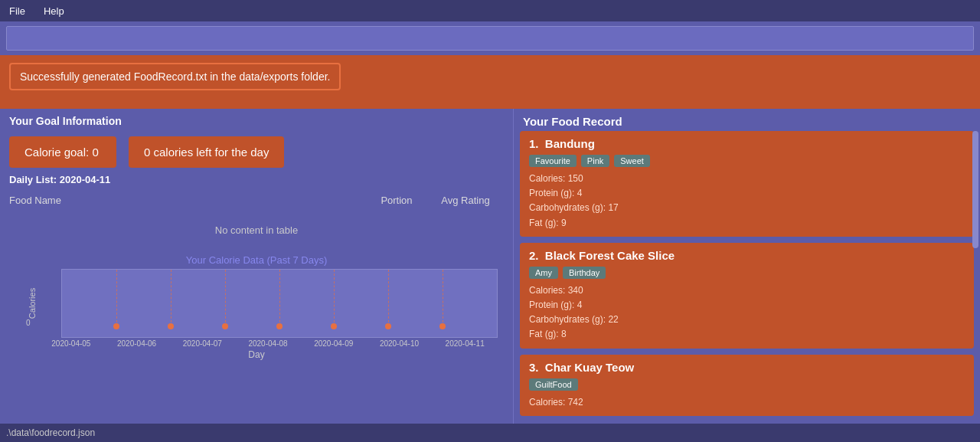  I want to click on goal-section-title: Your Goal Information, so click(256, 121).